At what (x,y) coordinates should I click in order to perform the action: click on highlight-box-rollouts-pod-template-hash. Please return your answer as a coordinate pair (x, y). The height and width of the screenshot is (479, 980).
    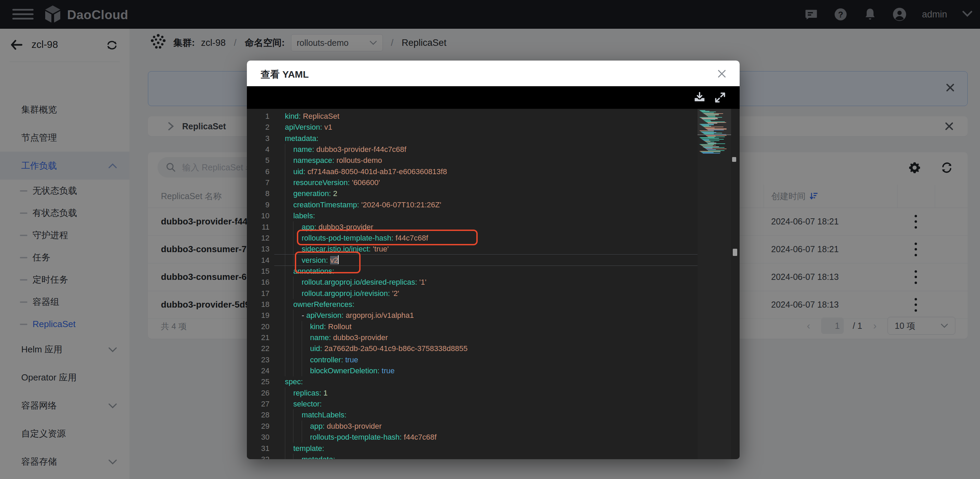
    Looking at the image, I should click on (387, 237).